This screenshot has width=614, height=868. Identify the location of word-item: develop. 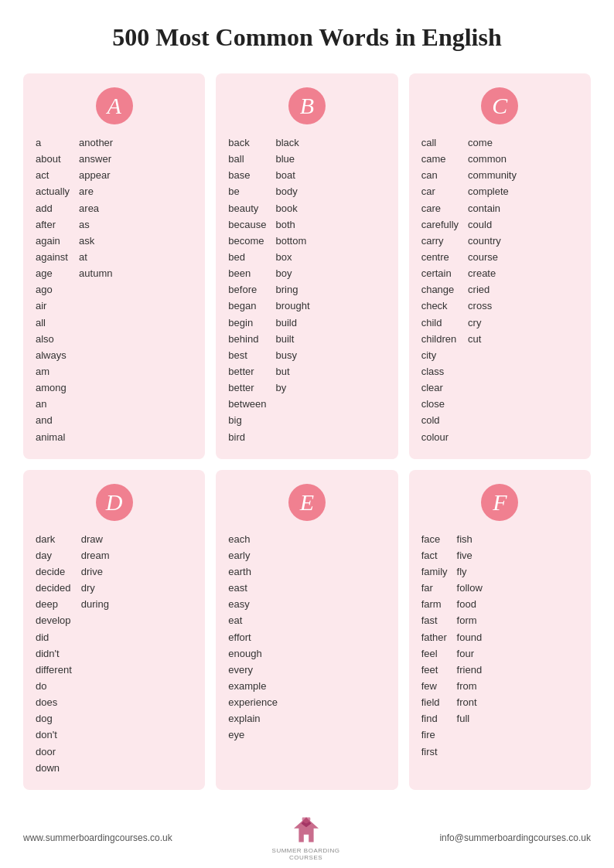
(54, 621).